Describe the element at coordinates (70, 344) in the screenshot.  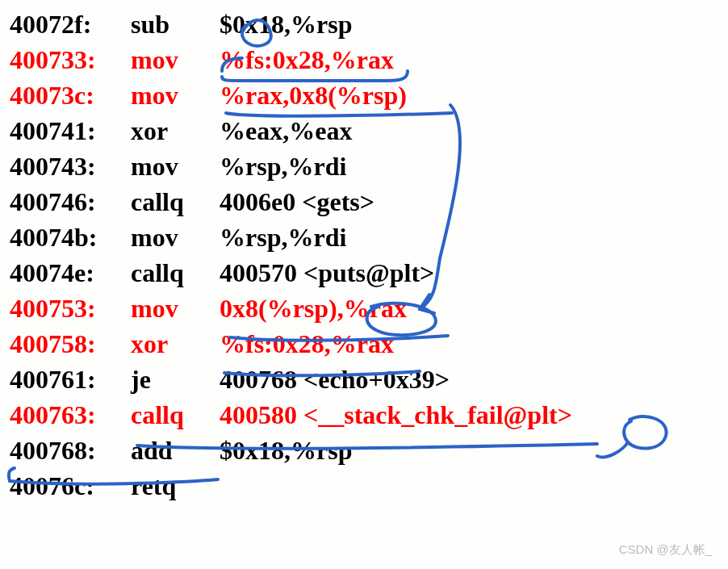
I see `address: 400758:` at that location.